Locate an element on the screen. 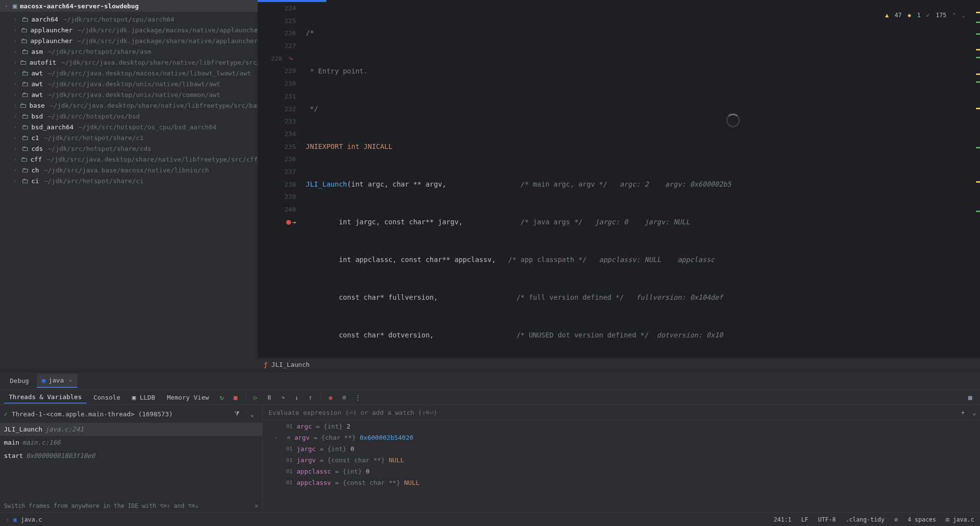 This screenshot has height=526, width=980. variable-row: 01jargv= {const char **}NULL is located at coordinates (621, 460).